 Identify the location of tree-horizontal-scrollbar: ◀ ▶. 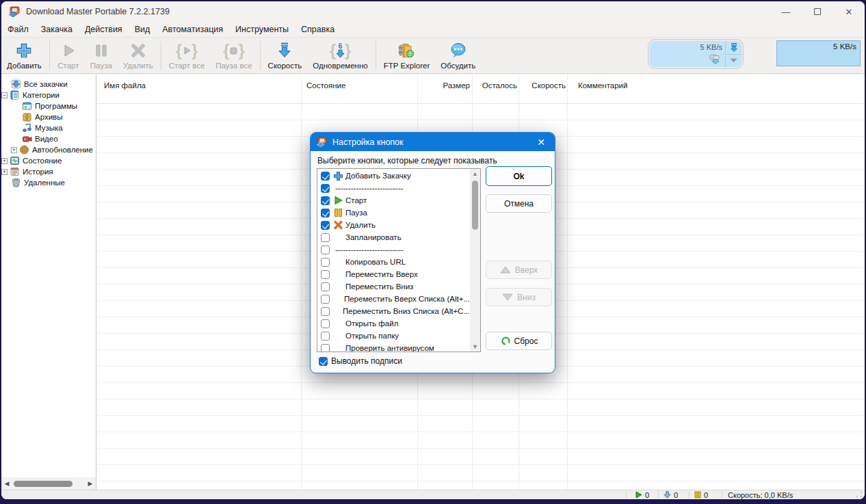
(49, 483).